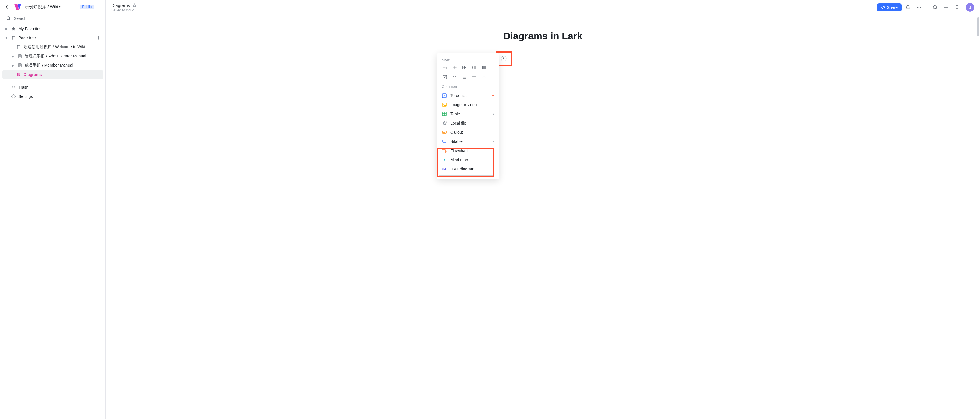 Image resolution: width=980 pixels, height=419 pixels. I want to click on style-highlight, so click(465, 77).